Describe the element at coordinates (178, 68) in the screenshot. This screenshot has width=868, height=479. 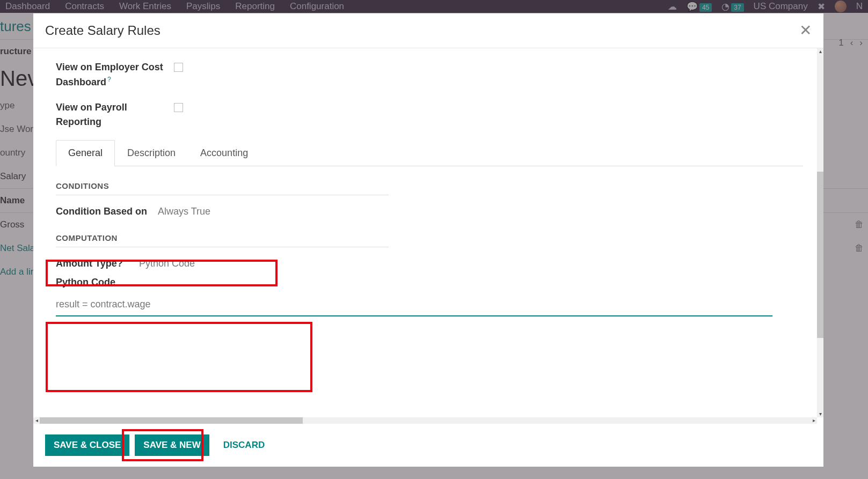
I see `checkbox-employer-cost` at that location.